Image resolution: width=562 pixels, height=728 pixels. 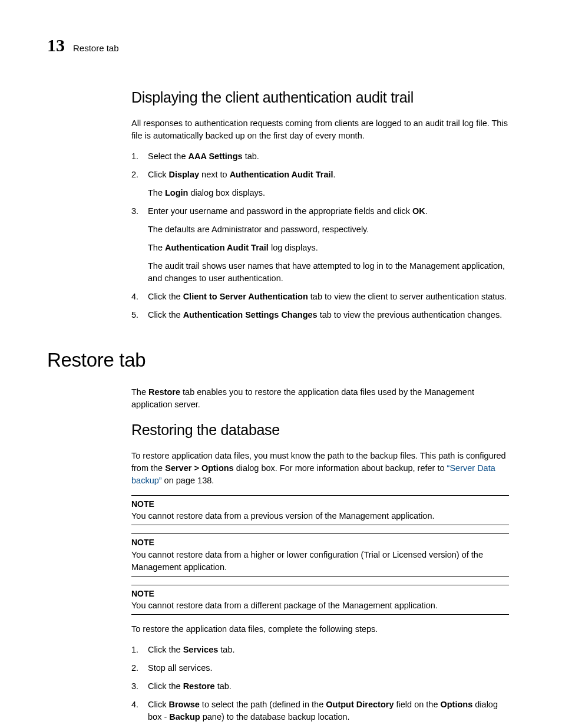 I want to click on chapter-number: 13, so click(x=56, y=45).